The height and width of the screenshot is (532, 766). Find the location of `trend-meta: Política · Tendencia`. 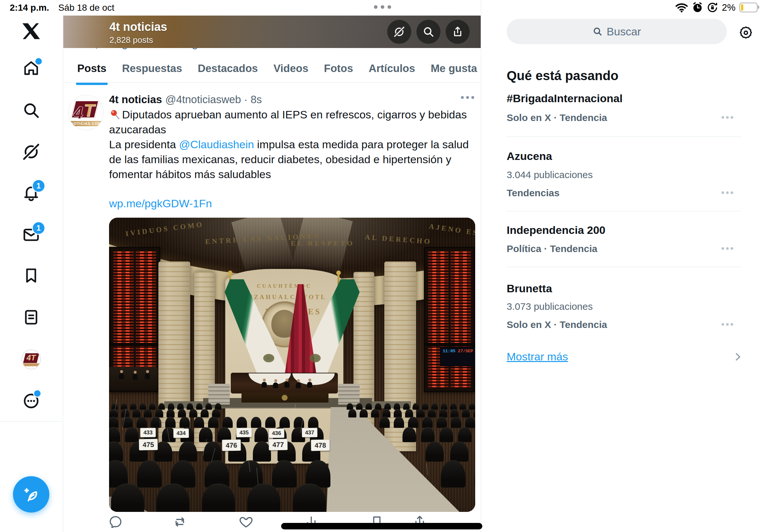

trend-meta: Política · Tendencia is located at coordinates (552, 249).